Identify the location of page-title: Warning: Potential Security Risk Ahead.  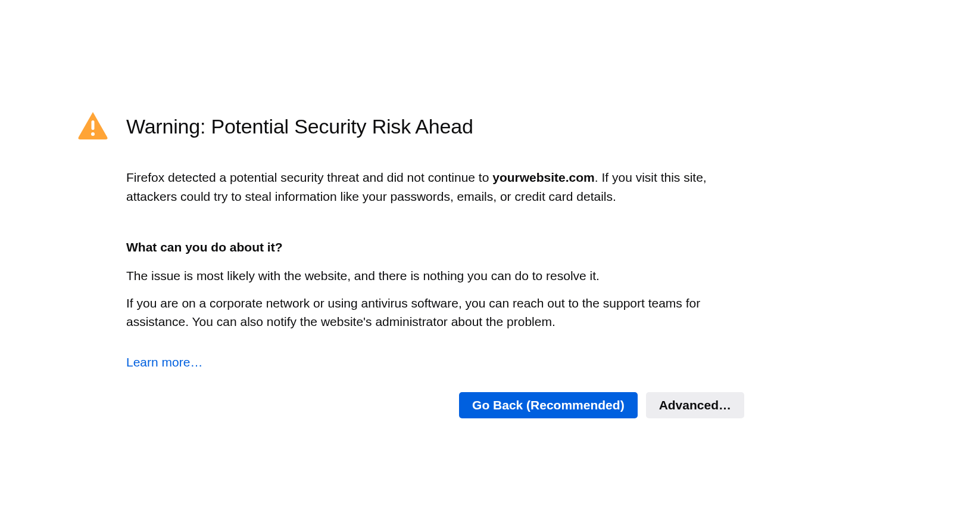
(300, 126).